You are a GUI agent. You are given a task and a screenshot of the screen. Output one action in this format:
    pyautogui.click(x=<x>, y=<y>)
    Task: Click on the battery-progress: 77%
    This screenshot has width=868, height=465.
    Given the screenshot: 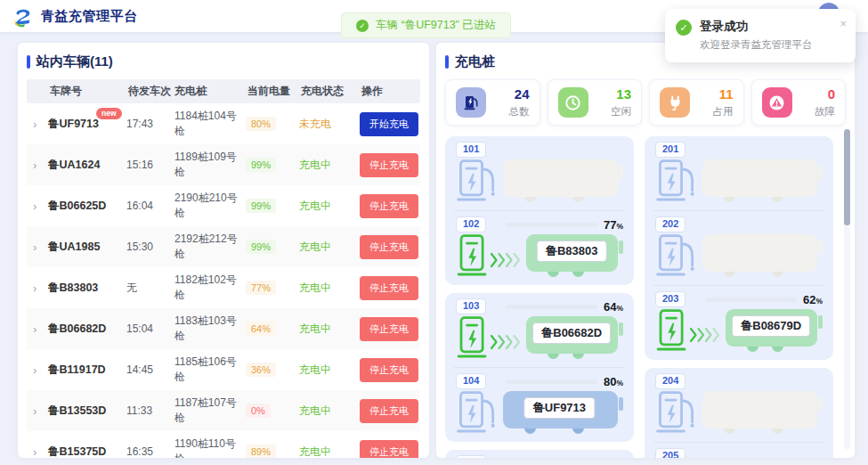 What is the action you would take?
    pyautogui.click(x=564, y=224)
    